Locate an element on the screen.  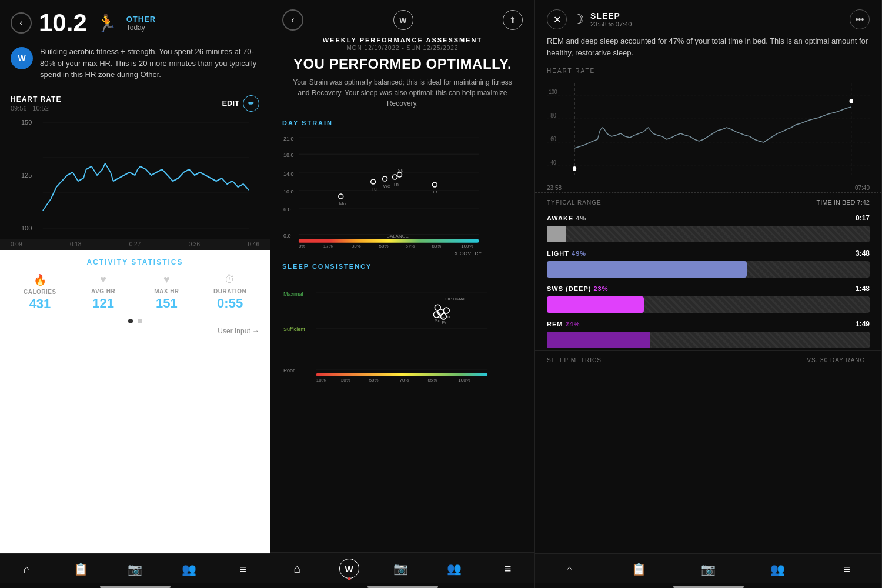
weekly-headline: YOU PERFORMED OPTIMALLY. is located at coordinates (402, 64).